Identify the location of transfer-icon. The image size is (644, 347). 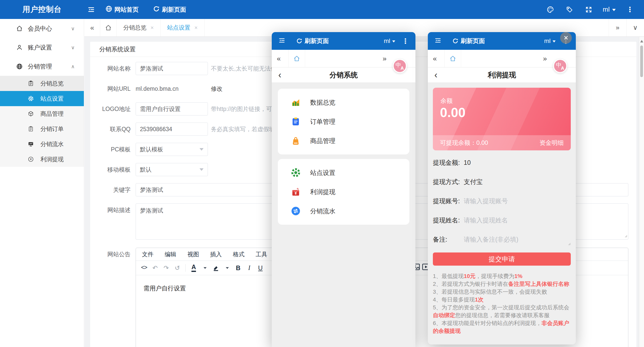
(296, 211).